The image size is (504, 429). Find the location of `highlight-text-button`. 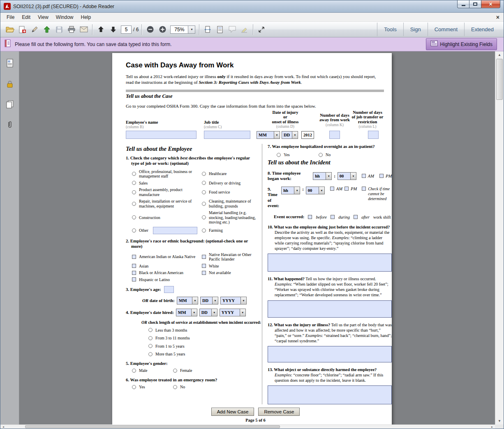

highlight-text-button is located at coordinates (245, 30).